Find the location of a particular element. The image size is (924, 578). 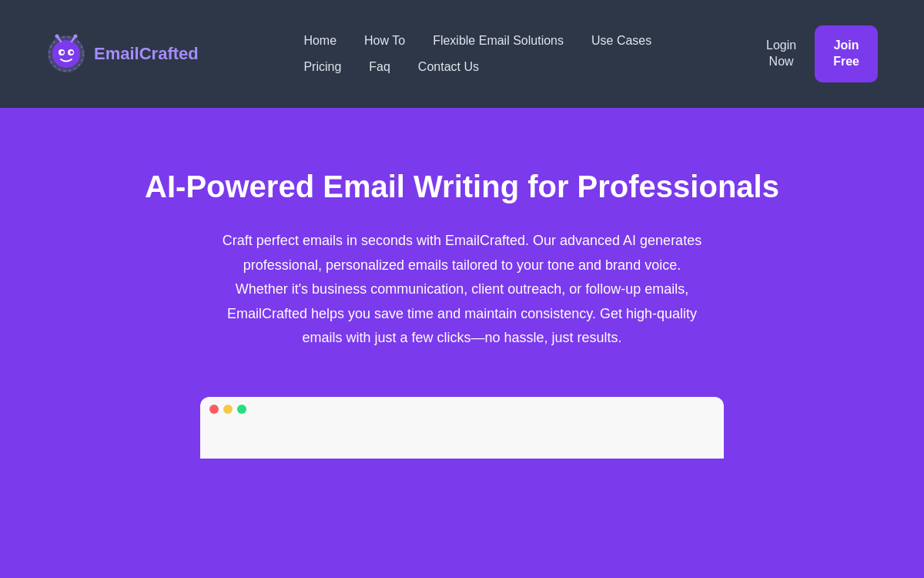

login-link: LoginNow is located at coordinates (781, 54).